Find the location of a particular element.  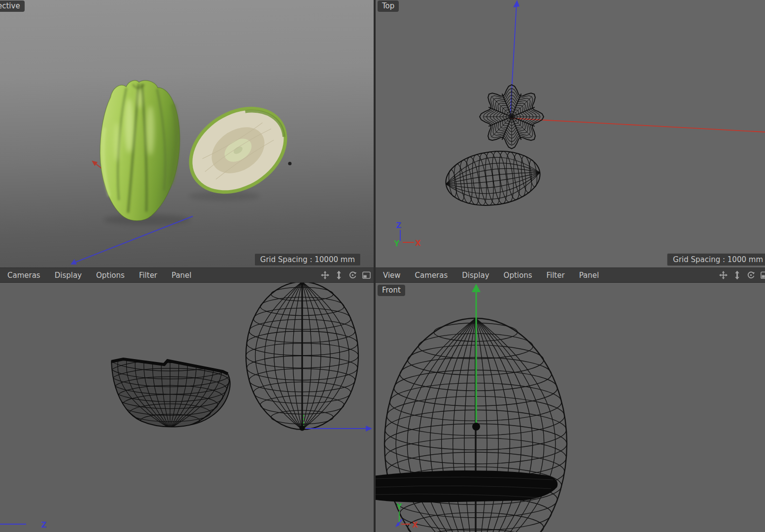

object-axis-dot is located at coordinates (290, 164).